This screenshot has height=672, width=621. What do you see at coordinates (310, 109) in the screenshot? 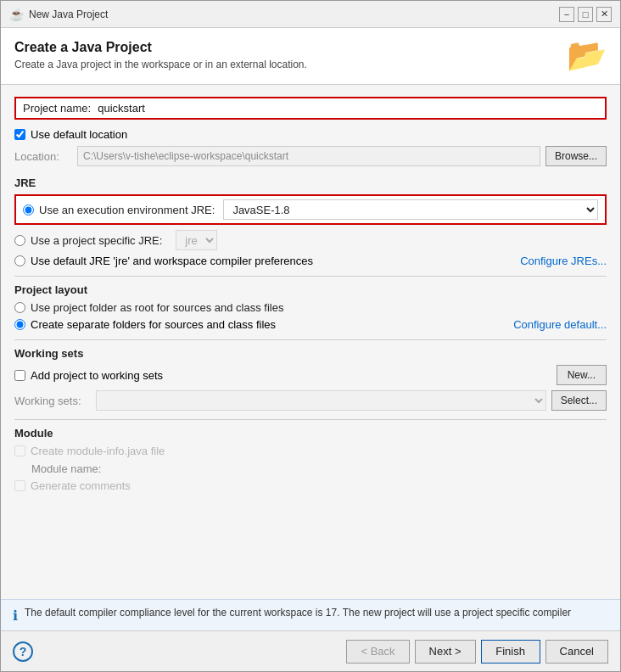
I see `project-name-row: Project name:` at bounding box center [310, 109].